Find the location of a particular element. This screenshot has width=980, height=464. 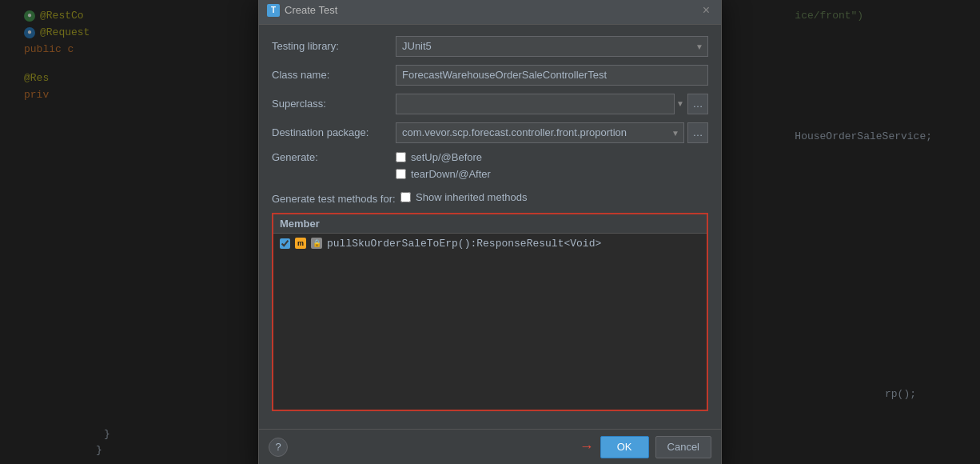

superclass-browse-button: … is located at coordinates (698, 104).